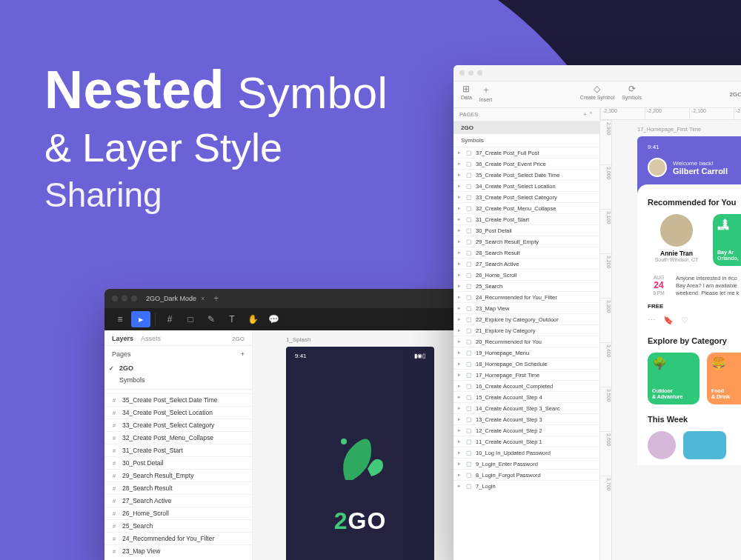 This screenshot has width=741, height=560. What do you see at coordinates (190, 319) in the screenshot?
I see `shape-tool: □` at bounding box center [190, 319].